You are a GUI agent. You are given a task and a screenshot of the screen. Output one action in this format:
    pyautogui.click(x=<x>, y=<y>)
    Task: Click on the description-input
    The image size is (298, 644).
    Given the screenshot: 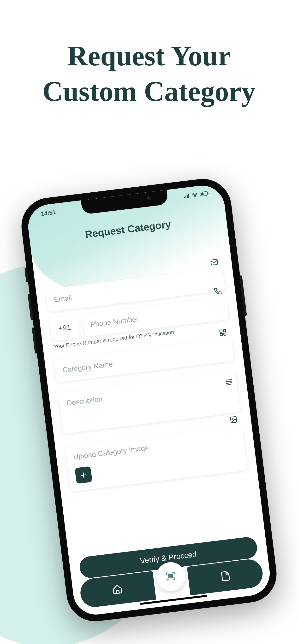 What is the action you would take?
    pyautogui.click(x=149, y=402)
    